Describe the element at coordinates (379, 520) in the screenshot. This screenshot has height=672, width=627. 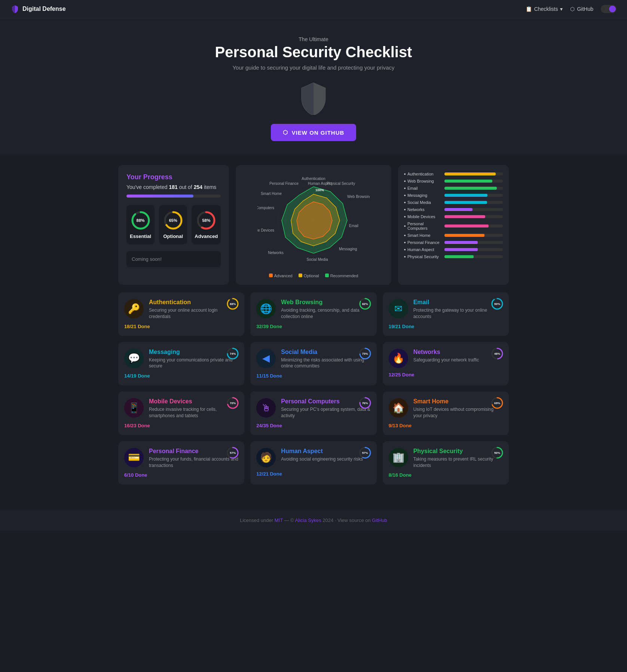
I see `github-link: GitHub` at that location.